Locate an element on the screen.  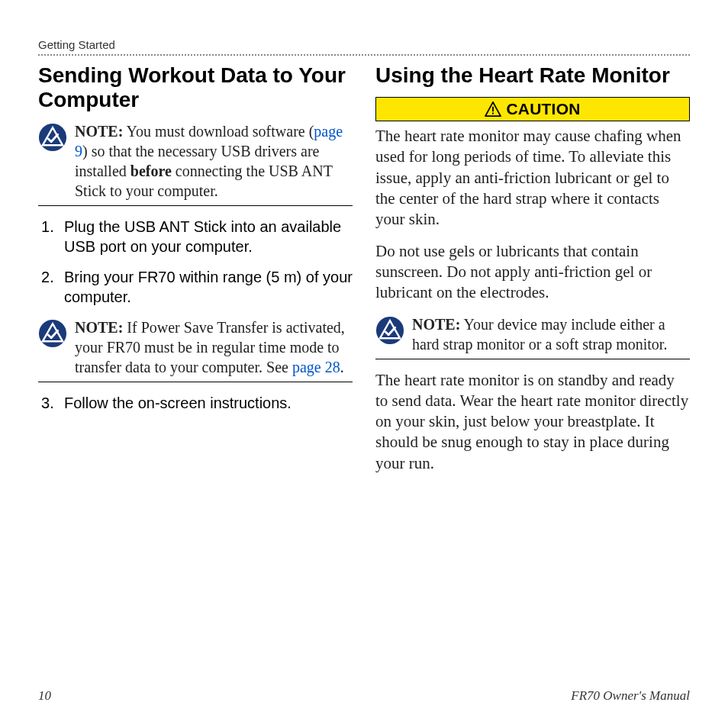
note-text: NOTE: If Power Save Transfer is activate… is located at coordinates (214, 347).